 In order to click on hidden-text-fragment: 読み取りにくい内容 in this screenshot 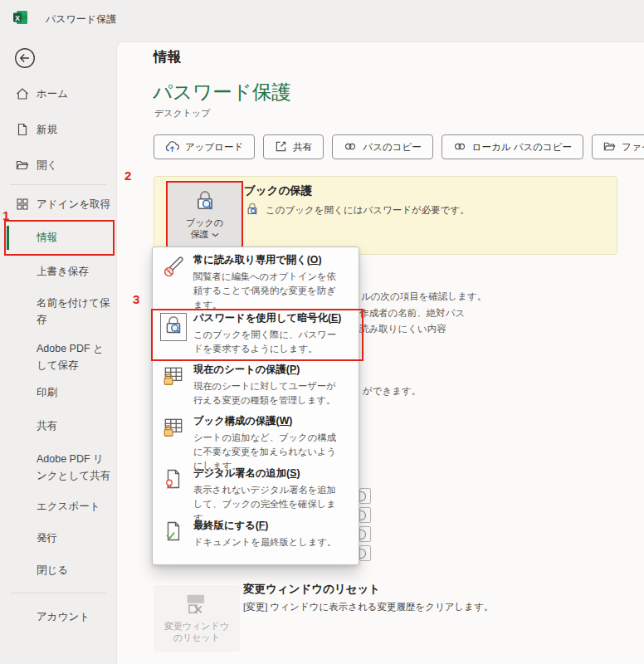, I will do `click(403, 329)`.